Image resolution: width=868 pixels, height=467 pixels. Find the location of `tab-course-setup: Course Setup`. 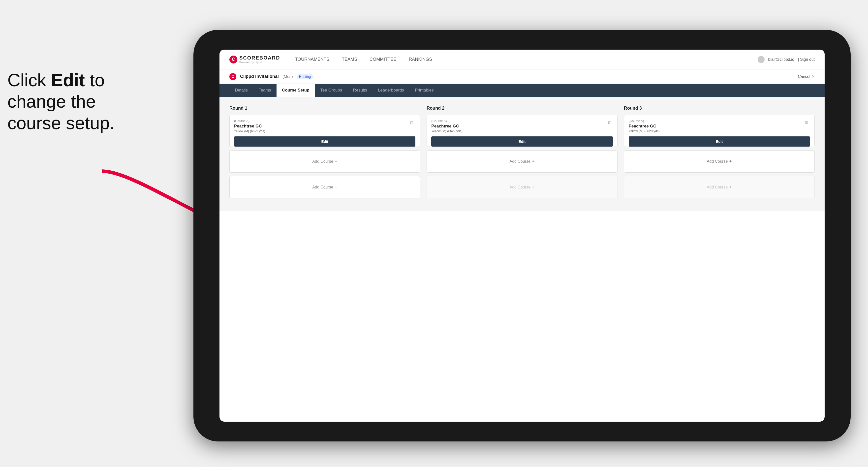

tab-course-setup: Course Setup is located at coordinates (296, 90).